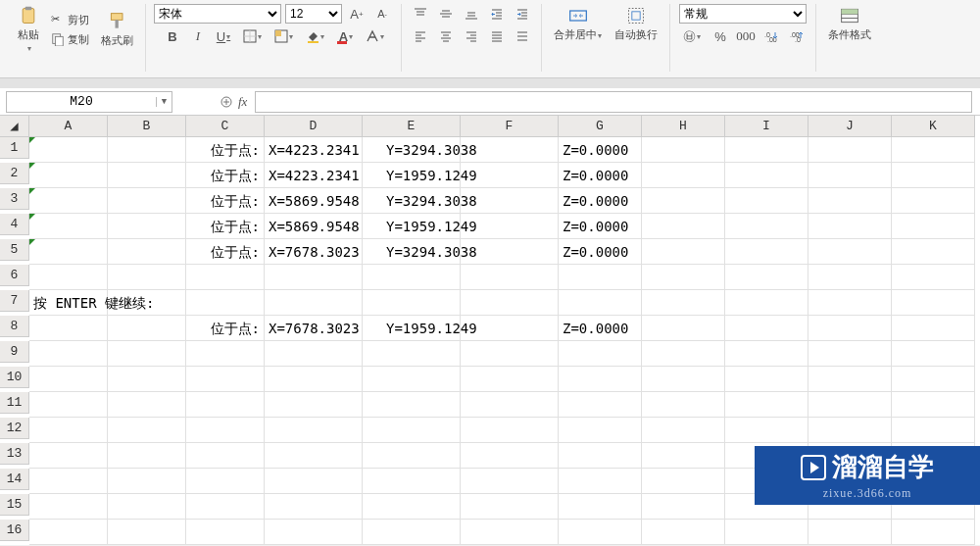 The image size is (980, 546). Describe the element at coordinates (69, 354) in the screenshot. I see `cell-A9` at that location.